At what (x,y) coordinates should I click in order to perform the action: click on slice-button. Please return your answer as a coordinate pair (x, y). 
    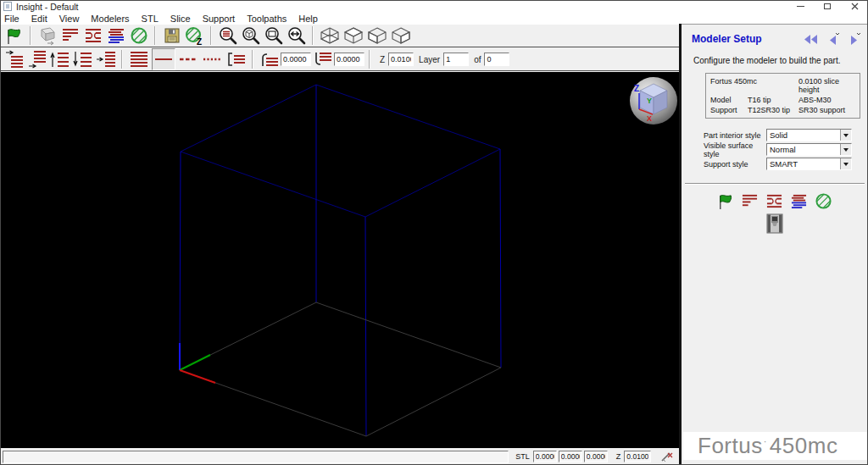
    Looking at the image, I should click on (70, 36).